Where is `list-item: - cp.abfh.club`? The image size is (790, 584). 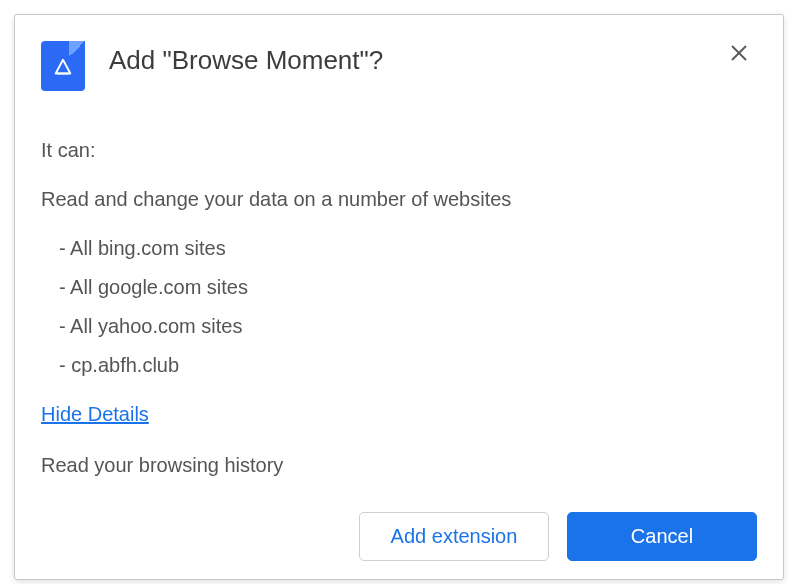 list-item: - cp.abfh.club is located at coordinates (399, 366).